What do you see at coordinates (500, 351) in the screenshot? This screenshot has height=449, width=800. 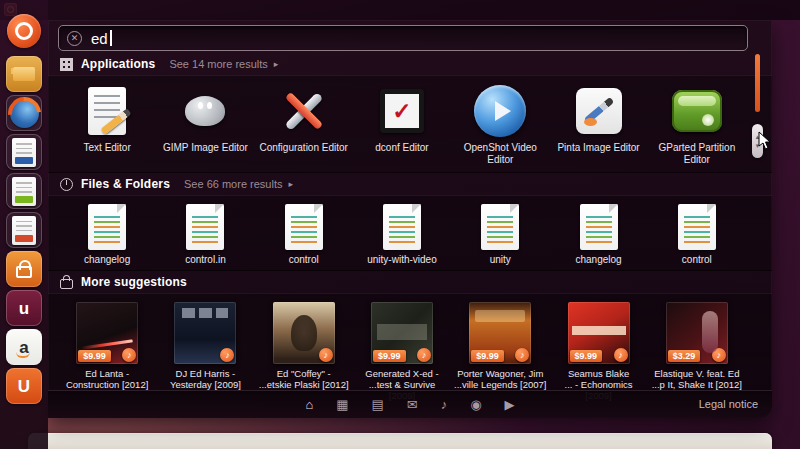 I see `music-suggestion: $9.99 ♪ Porter Wagoner, Jim...ville Lege…` at bounding box center [500, 351].